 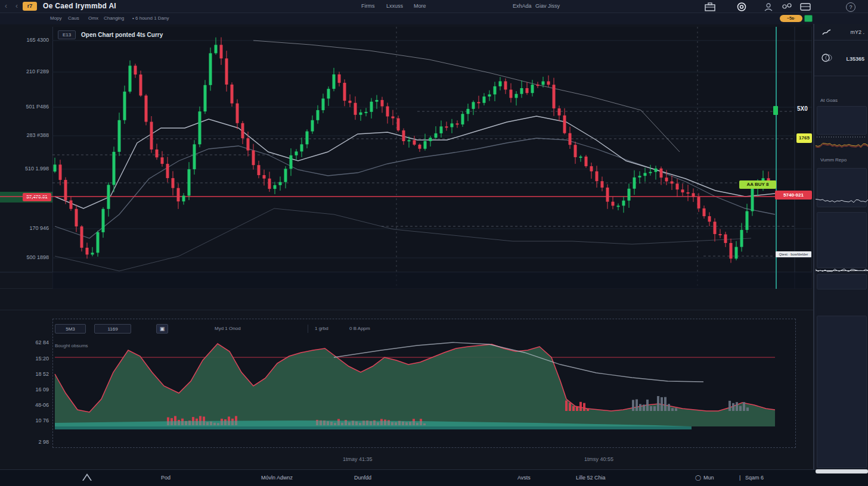 I want to click on chart-tool-button: E13, so click(x=67, y=35).